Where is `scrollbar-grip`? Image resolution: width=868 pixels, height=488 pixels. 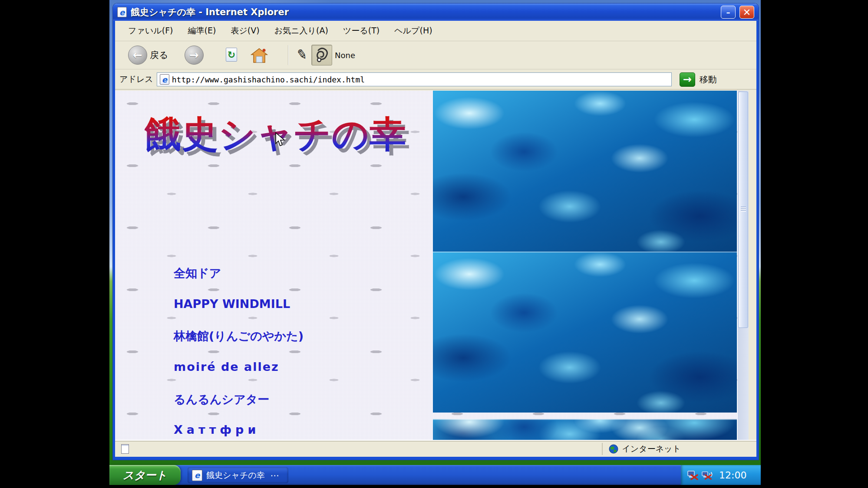
scrollbar-grip is located at coordinates (743, 209).